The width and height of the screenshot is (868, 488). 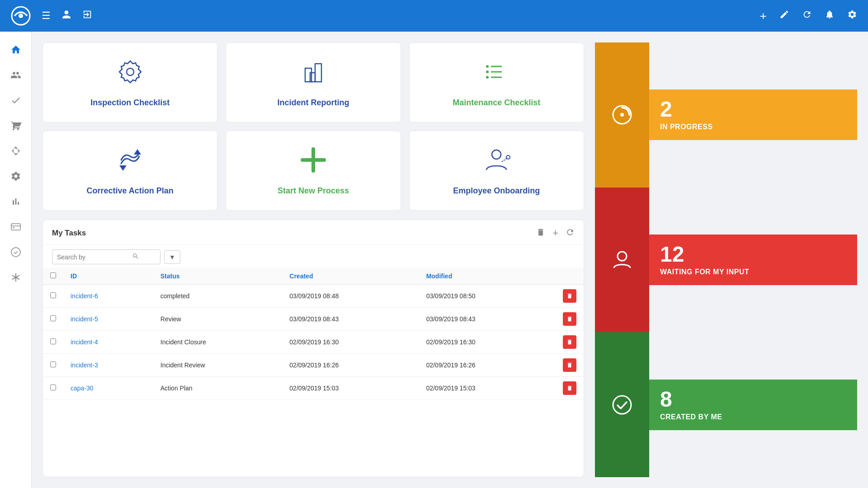 I want to click on row-id: incident-5, so click(x=108, y=319).